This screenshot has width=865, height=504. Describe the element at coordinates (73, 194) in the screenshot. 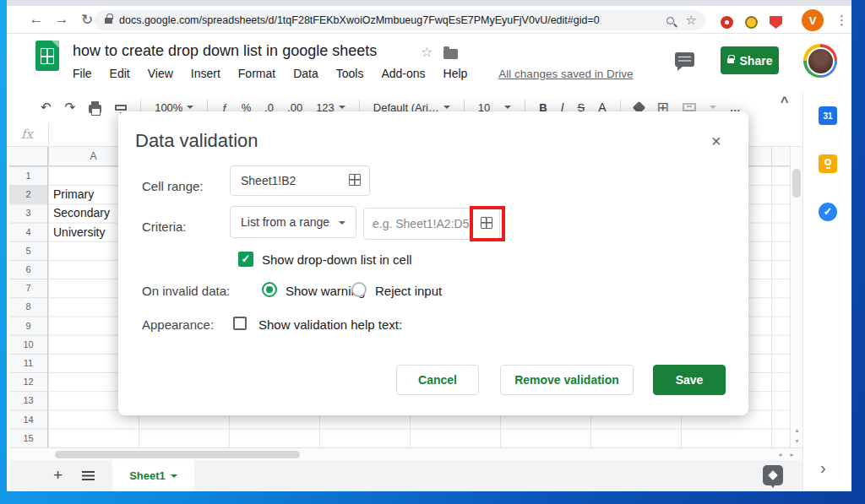

I see `cell-a2: Primary` at that location.